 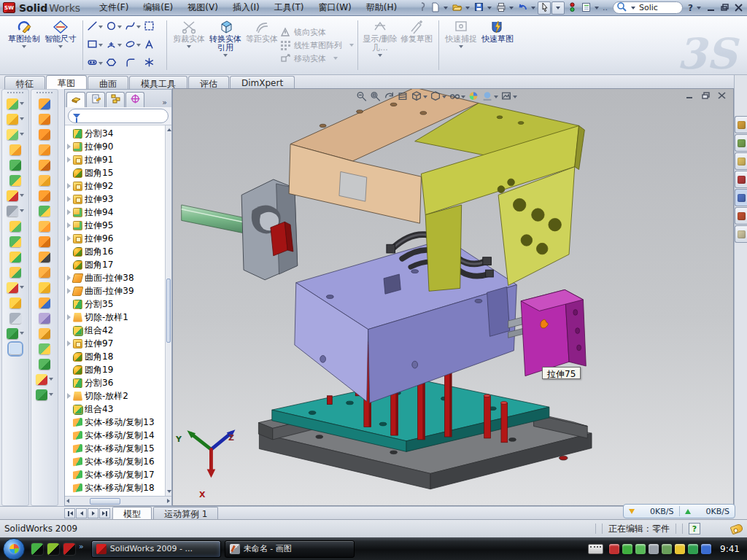 I want to click on zoom-area-button, so click(x=375, y=97).